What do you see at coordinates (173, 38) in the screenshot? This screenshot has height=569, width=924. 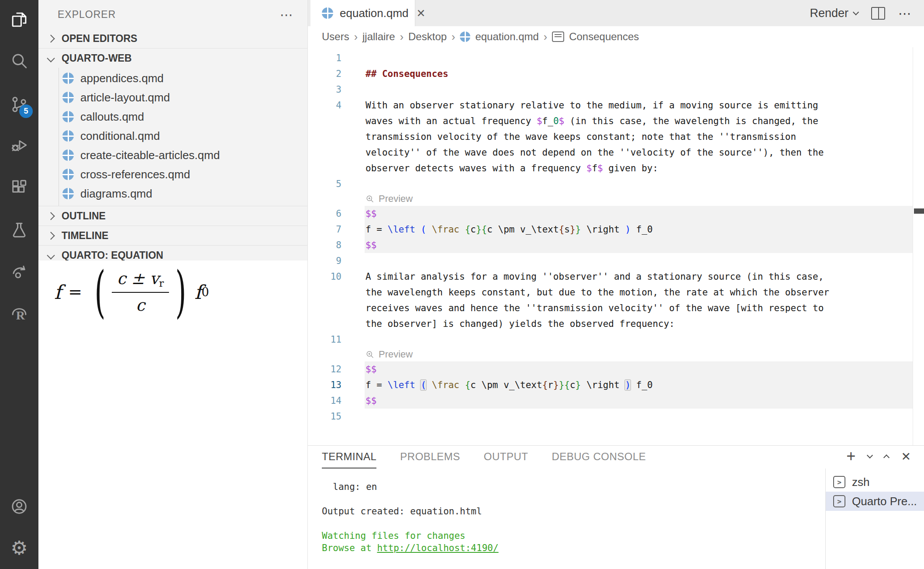 I see `section-open-editors: OPEN EDITORS` at bounding box center [173, 38].